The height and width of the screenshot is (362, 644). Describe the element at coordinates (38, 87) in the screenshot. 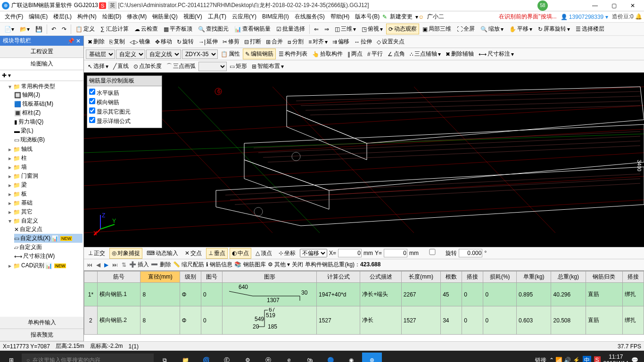

I see `tree-root: 常用构件类型` at that location.